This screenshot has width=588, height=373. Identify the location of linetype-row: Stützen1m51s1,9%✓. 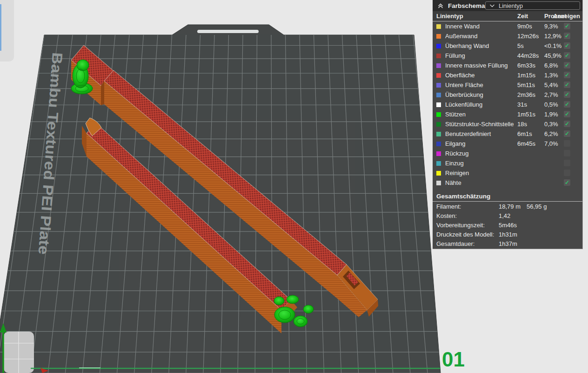
(508, 115).